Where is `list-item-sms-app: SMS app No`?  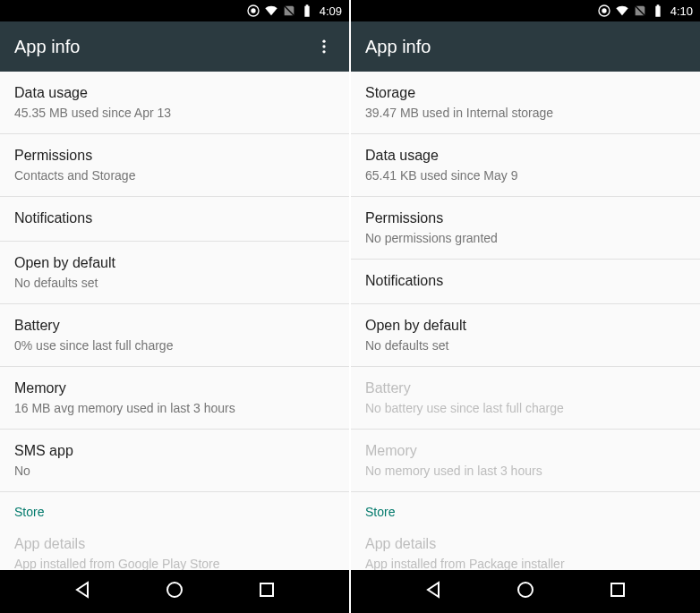
list-item-sms-app: SMS app No is located at coordinates (175, 461).